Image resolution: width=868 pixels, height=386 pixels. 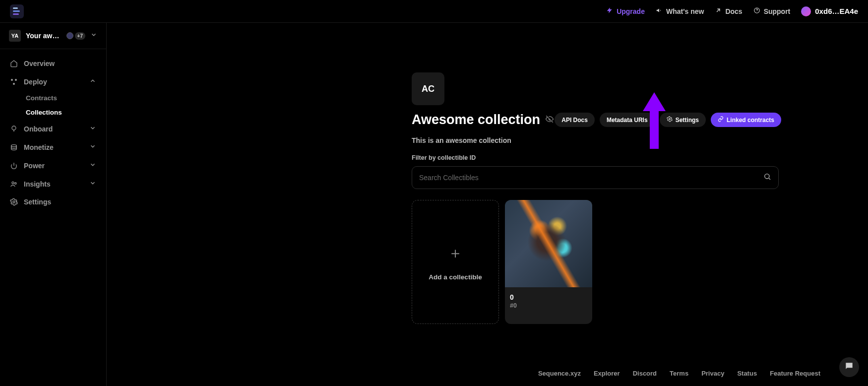 What do you see at coordinates (36, 82) in the screenshot?
I see `sidebar-item-label: Deploy` at bounding box center [36, 82].